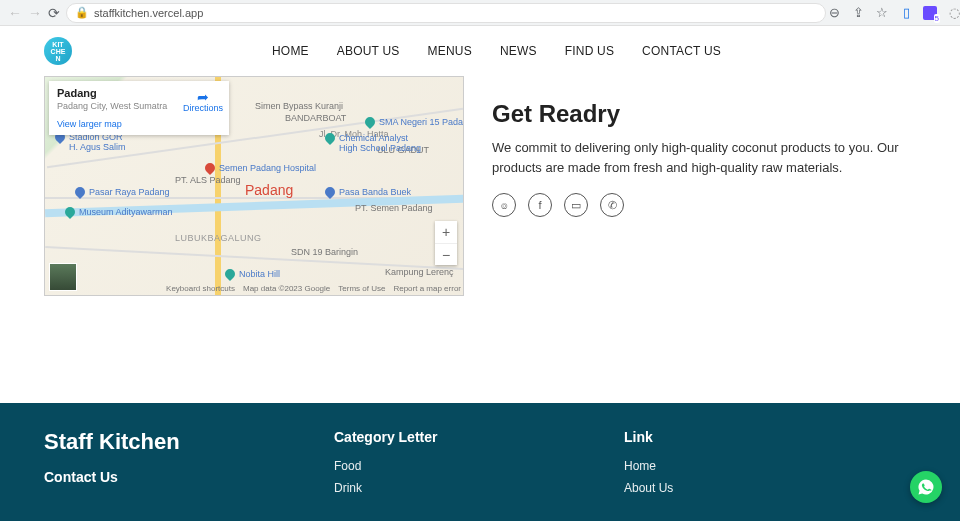 The height and width of the screenshot is (521, 960). Describe the element at coordinates (218, 238) in the screenshot. I see `map-label: LUBUKBAGALUNG` at that location.